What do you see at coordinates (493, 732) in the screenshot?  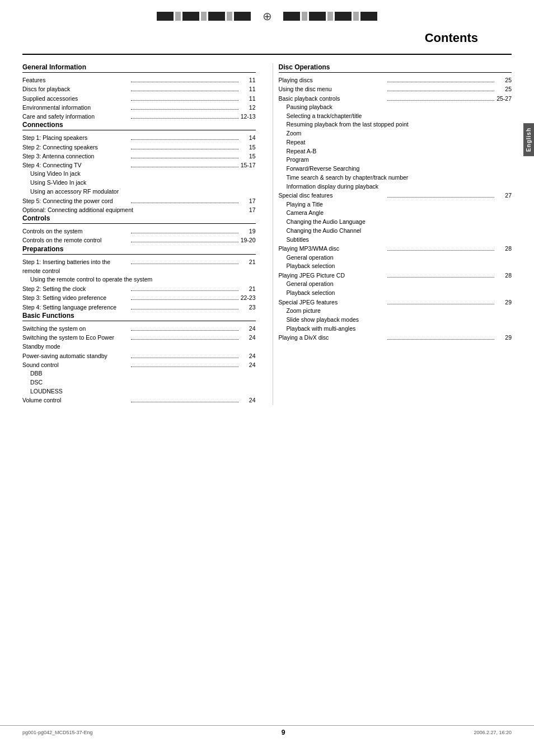 I see `footer-right: 2006.2.27, 16:20` at bounding box center [493, 732].